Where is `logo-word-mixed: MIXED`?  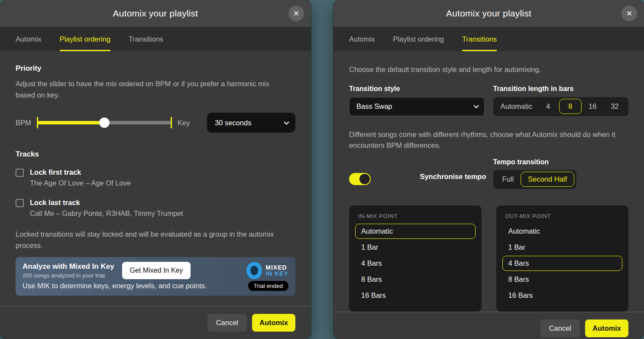
logo-word-mixed: MIXED is located at coordinates (277, 268).